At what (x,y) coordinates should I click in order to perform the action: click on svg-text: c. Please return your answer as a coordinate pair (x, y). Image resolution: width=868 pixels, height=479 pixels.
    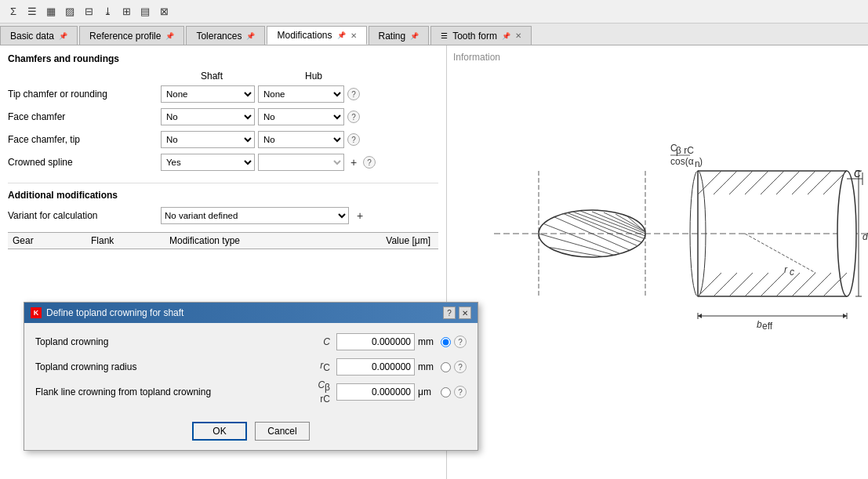
    Looking at the image, I should click on (792, 272).